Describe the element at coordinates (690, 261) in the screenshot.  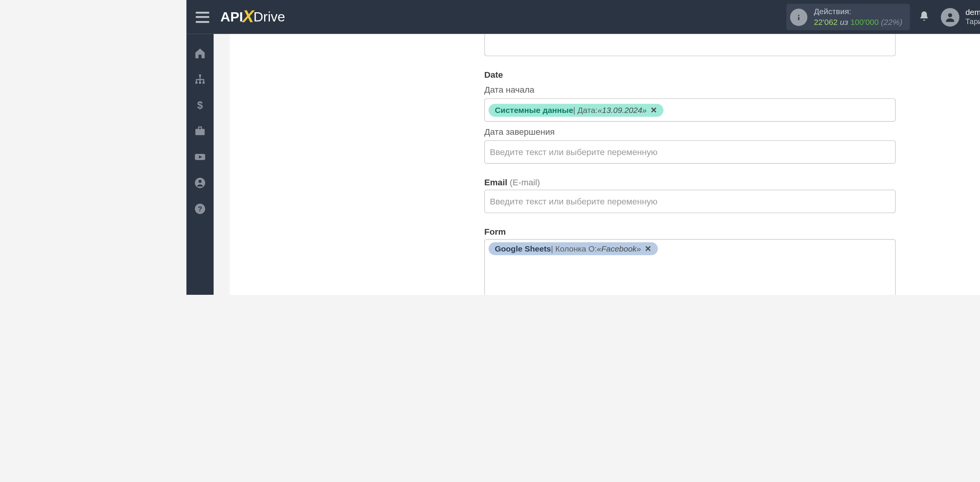
I see `field-form: Form Google Sheets | Колонка O: «Faceboo…` at that location.